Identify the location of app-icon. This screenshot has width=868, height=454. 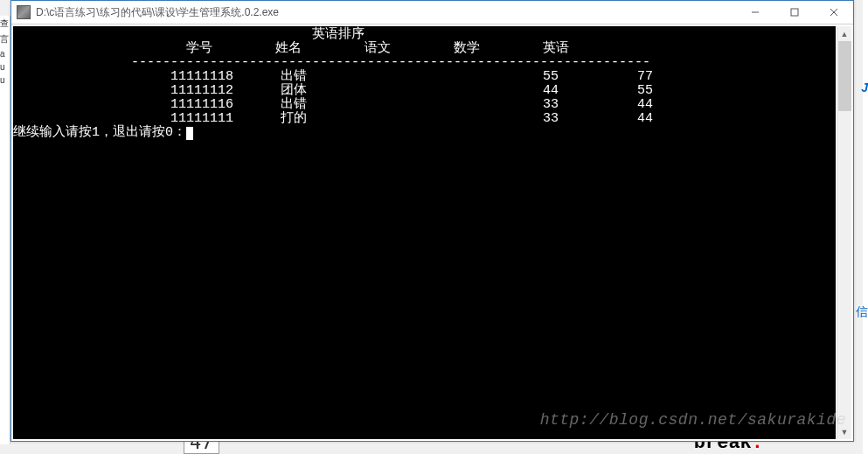
(24, 12).